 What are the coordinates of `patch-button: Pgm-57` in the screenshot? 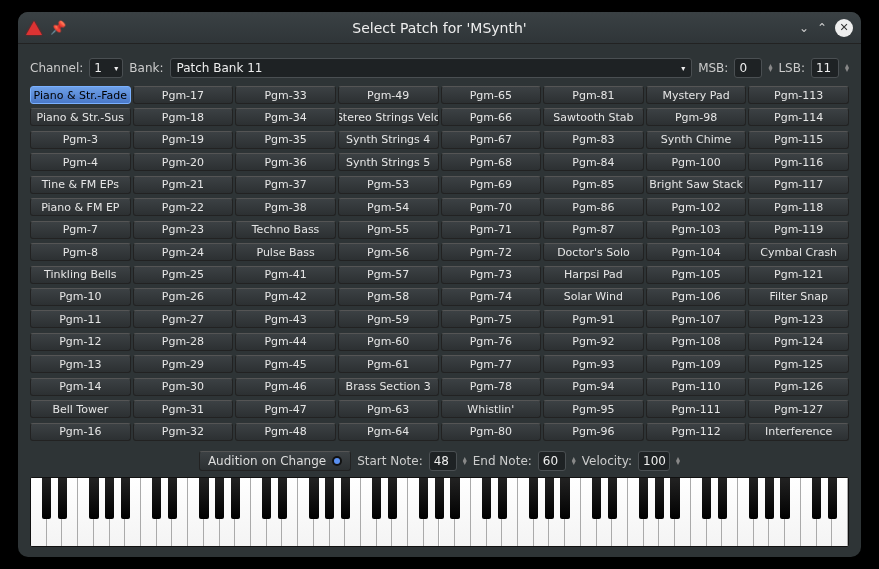 It's located at (388, 275).